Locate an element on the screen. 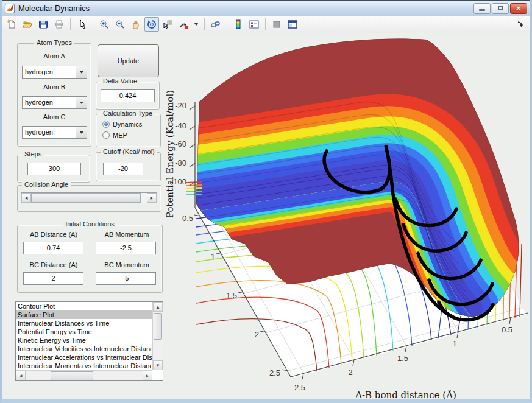 Image resolution: width=532 pixels, height=403 pixels. panel-title: Calculation Type is located at coordinates (128, 113).